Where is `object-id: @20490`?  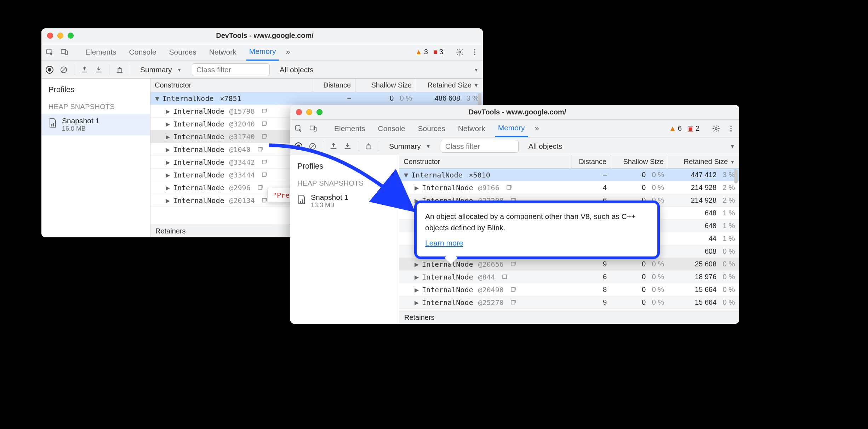
object-id: @20490 is located at coordinates (491, 290).